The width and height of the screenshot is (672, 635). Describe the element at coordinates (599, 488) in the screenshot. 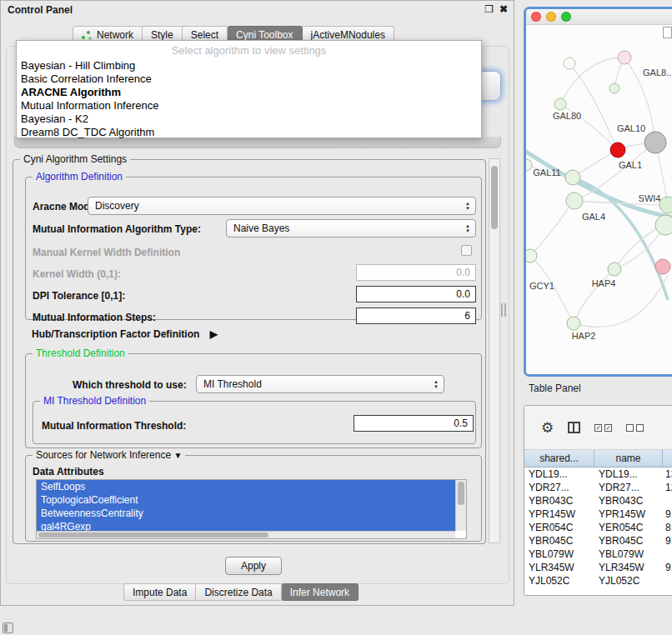

I see `table-row: YDR27...YDR27...12` at that location.